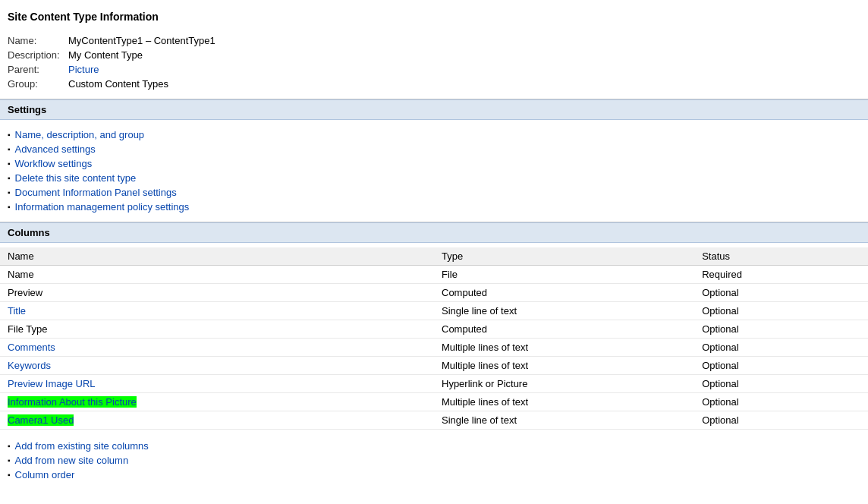  What do you see at coordinates (217, 348) in the screenshot?
I see `column-name-cell: Comments` at bounding box center [217, 348].